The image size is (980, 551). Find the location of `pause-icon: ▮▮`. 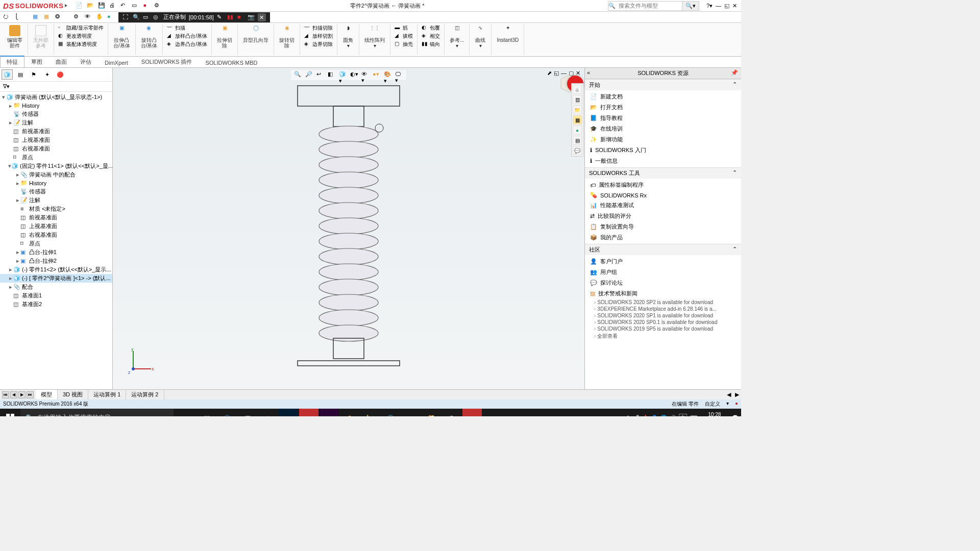

pause-icon: ▮▮ is located at coordinates (231, 17).